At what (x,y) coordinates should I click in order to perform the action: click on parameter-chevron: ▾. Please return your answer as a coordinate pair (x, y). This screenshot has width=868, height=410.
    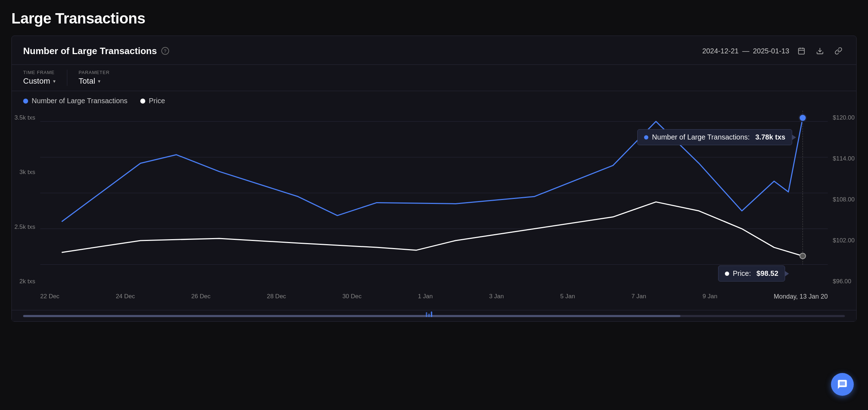
    Looking at the image, I should click on (99, 81).